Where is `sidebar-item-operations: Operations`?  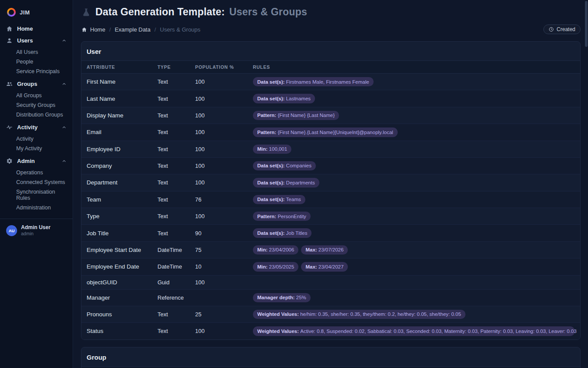 sidebar-item-operations: Operations is located at coordinates (36, 173).